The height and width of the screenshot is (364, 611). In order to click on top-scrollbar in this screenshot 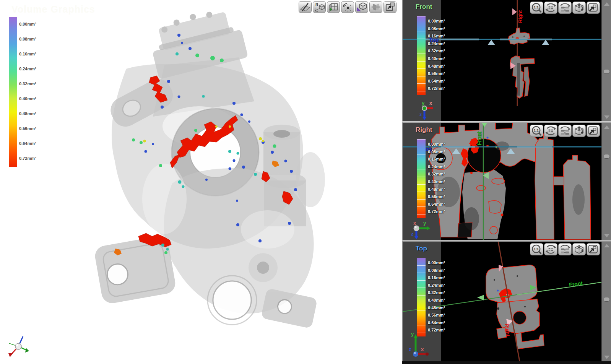, I will do `click(606, 301)`.